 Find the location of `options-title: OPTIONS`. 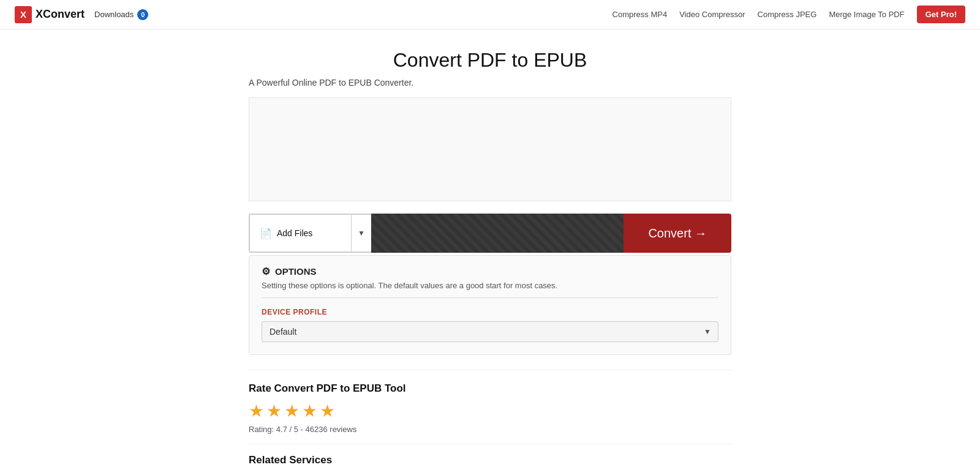

options-title: OPTIONS is located at coordinates (296, 272).